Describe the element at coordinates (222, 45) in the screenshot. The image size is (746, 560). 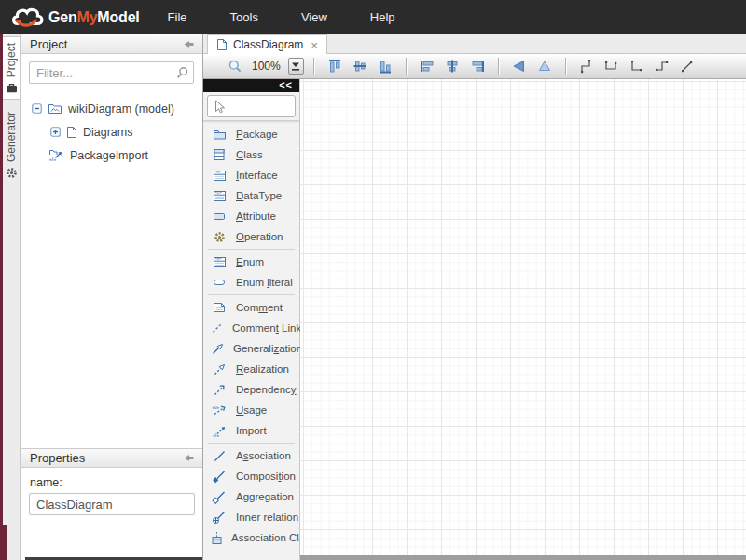
I see `diagram-page-icon` at that location.